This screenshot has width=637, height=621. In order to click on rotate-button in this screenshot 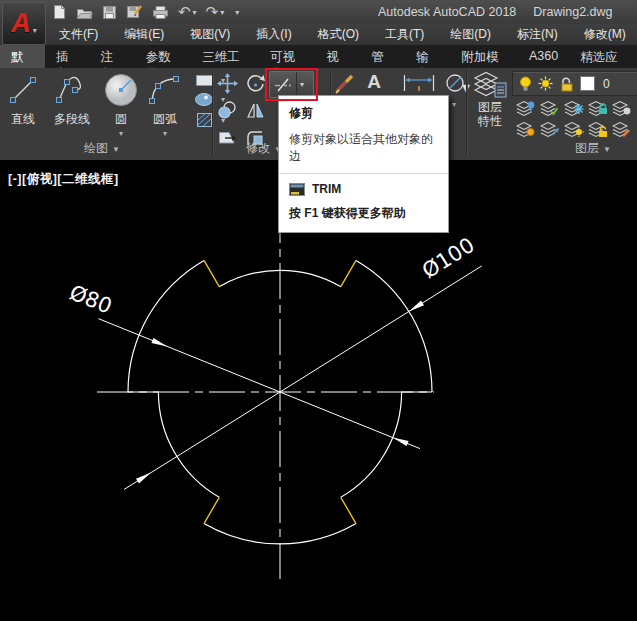, I will do `click(255, 83)`.